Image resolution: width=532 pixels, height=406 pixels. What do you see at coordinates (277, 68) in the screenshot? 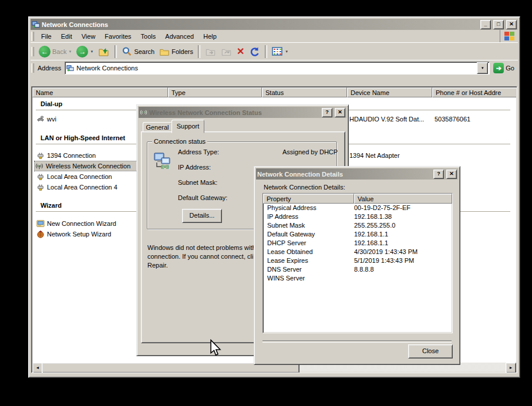
I see `address-input: Network Connections ▼` at bounding box center [277, 68].